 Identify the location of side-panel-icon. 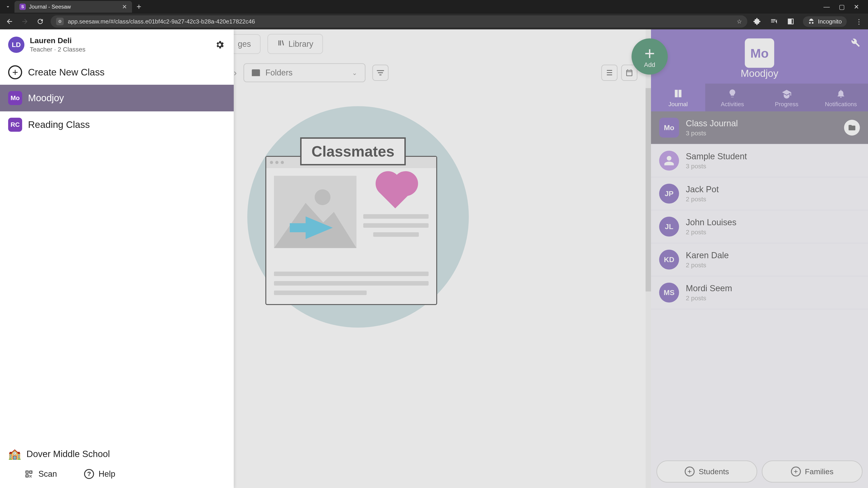
(790, 22).